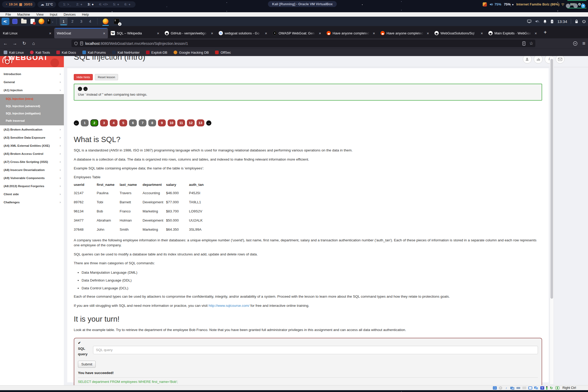 This screenshot has width=588, height=392. Describe the element at coordinates (552, 388) in the screenshot. I see `mouse-integration-icon: ↻` at that location.